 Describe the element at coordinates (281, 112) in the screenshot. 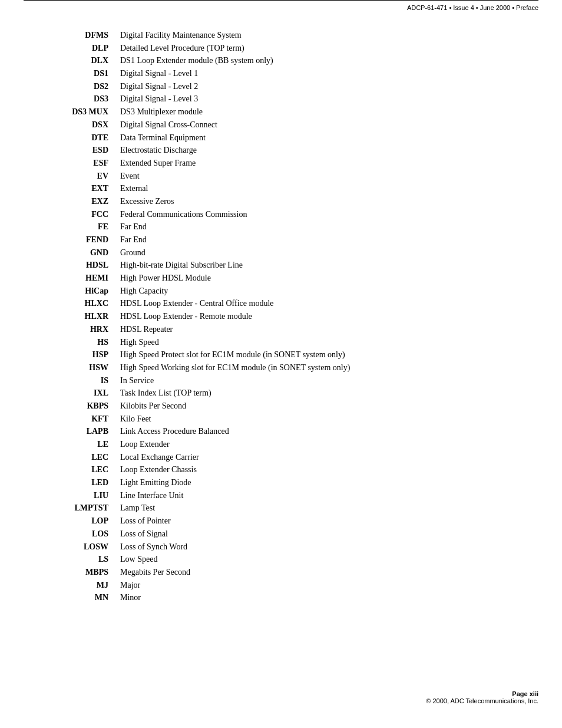

I see `glossary-row: DS3 MUXDS3 Multiplexer module` at that location.